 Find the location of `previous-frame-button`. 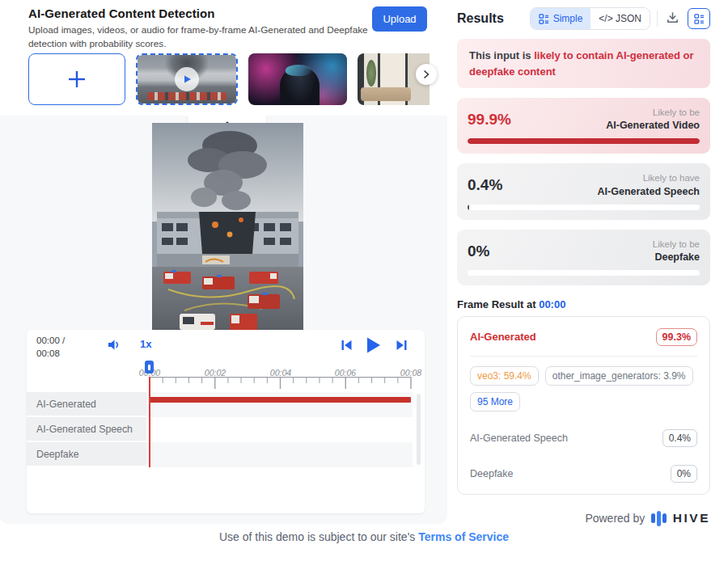

previous-frame-button is located at coordinates (346, 346).